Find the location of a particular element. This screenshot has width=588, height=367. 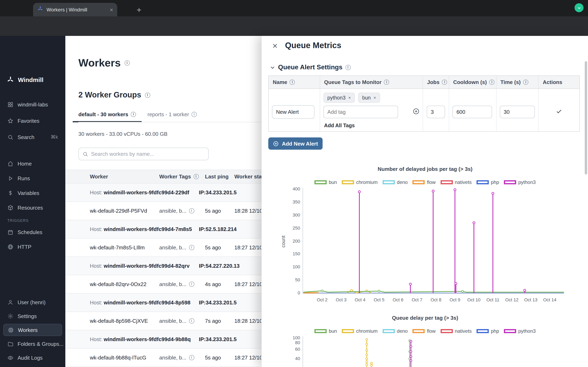

browser-tab: Workers | Windmill × is located at coordinates (75, 10).